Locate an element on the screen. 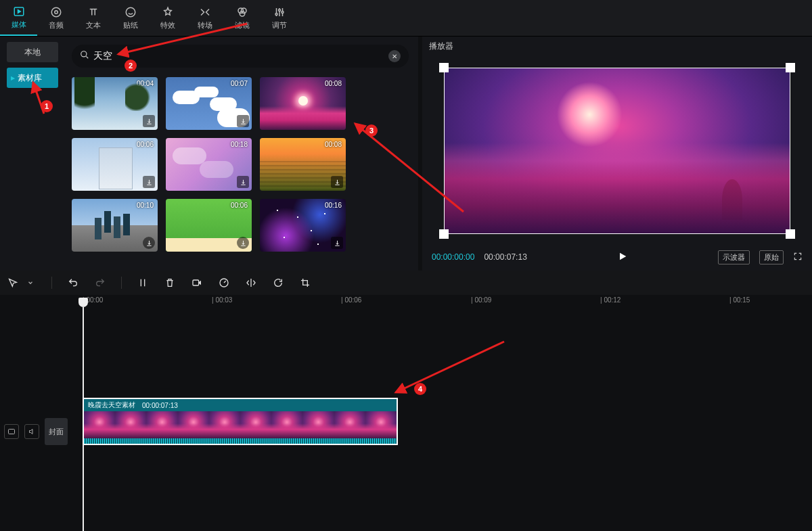 This screenshot has height=531, width=812. ruler-tick: | 00:15 is located at coordinates (740, 300).